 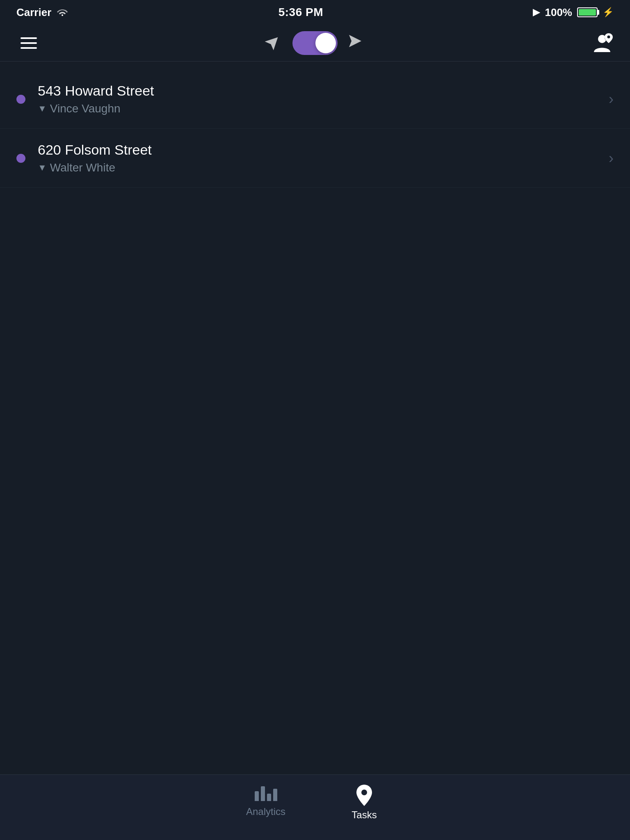 I want to click on list-item-content: 543 Howard Street ▼ Vince Vaughn, so click(x=319, y=99).